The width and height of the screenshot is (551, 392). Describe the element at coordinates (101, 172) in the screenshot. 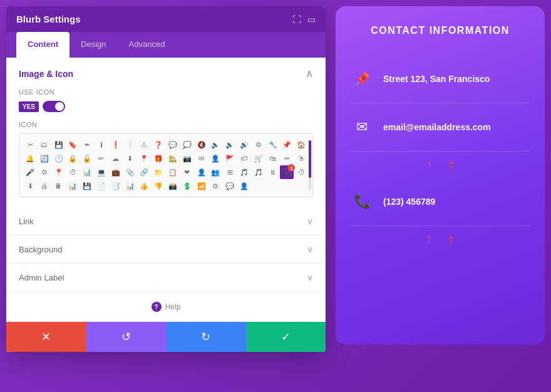

I see `icon-laptop: 💻` at that location.